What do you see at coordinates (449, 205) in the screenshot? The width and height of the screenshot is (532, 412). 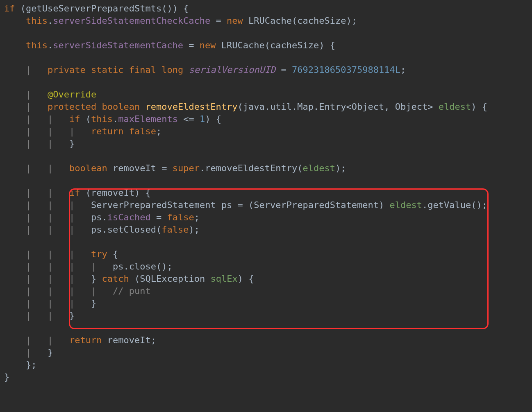 I see `call: getValue` at bounding box center [449, 205].